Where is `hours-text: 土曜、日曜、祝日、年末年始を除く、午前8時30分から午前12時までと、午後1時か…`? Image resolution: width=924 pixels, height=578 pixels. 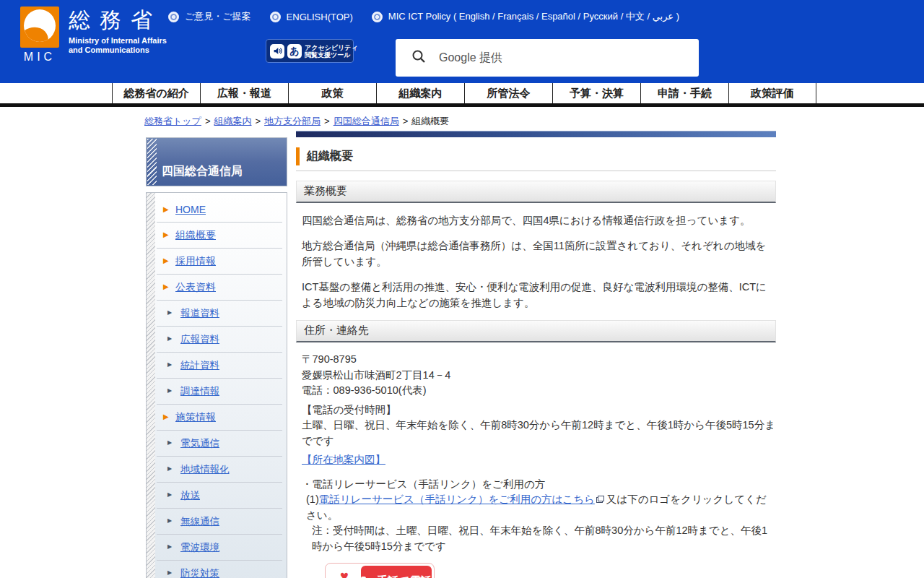
hours-text: 土曜、日曜、祝日、年末年始を除く、午前8時30分から午前12時までと、午後1時か… is located at coordinates (539, 434).